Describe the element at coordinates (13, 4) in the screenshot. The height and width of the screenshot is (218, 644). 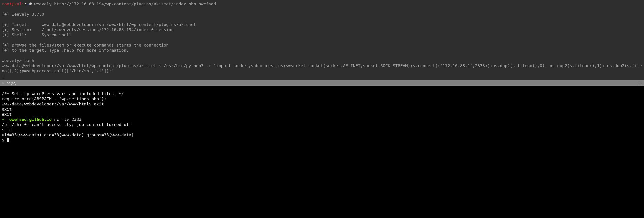
I see `prompt-user: root@kali` at that location.